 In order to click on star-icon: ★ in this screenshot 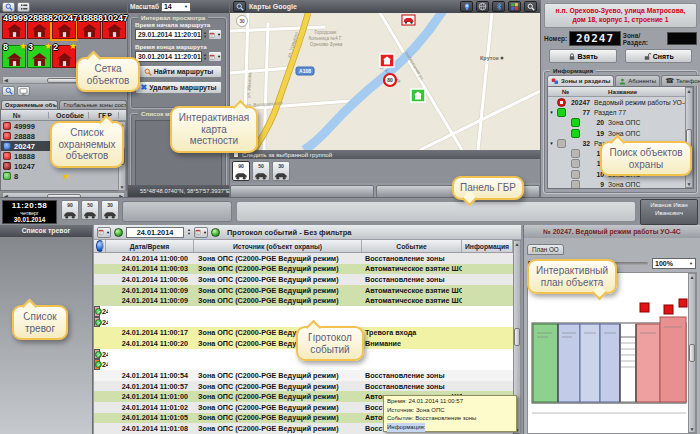, I will do `click(48, 46)`.